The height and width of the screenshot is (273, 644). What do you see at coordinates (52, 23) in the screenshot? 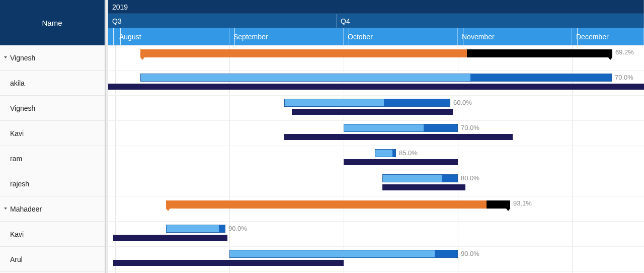
I see `name-column-header: Name` at bounding box center [52, 23].